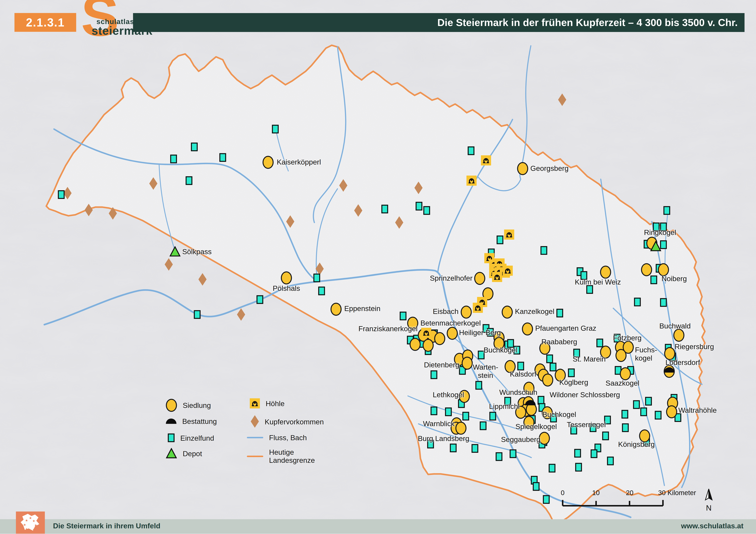 Image resolution: width=756 pixels, height=534 pixels. Describe the element at coordinates (255, 421) in the screenshot. I see `kupfervorkommen-icon` at that location.